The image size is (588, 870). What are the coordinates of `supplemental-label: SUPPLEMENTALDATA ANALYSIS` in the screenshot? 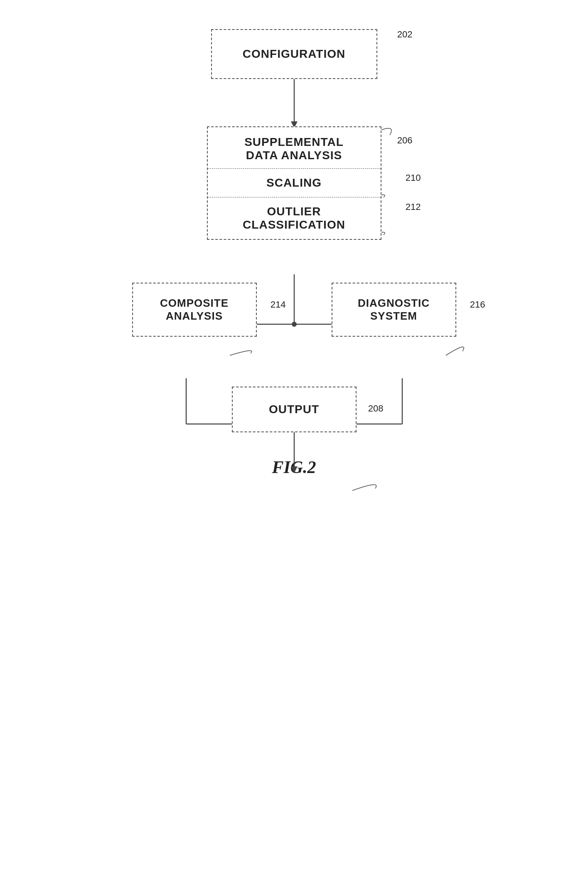 It's located at (294, 148).